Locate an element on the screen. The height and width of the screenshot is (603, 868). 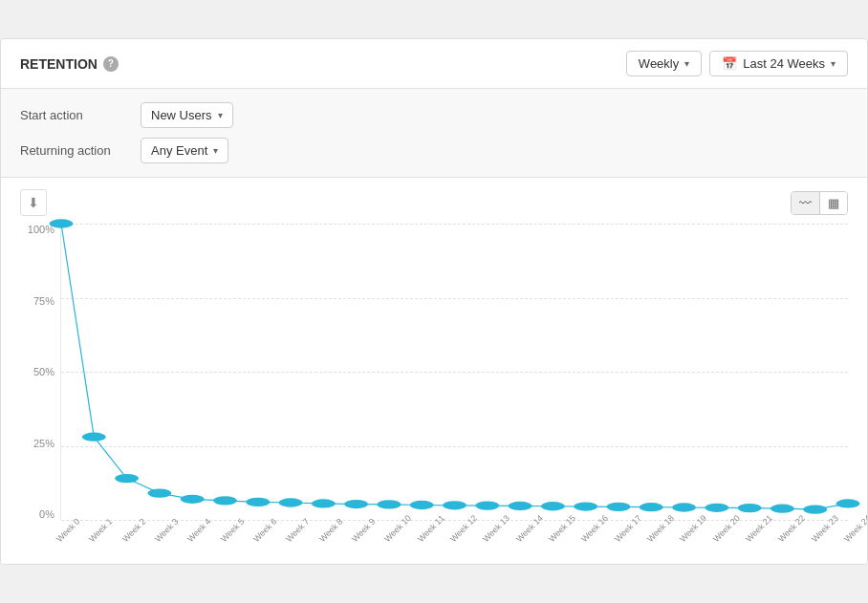
x-label-4: Week 4 is located at coordinates (199, 531).